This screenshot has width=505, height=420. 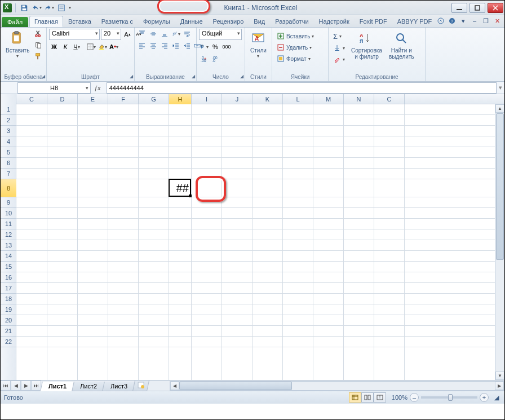 What do you see at coordinates (373, 21) in the screenshot?
I see `ribbon-tab-9: Foxit PDF` at bounding box center [373, 21].